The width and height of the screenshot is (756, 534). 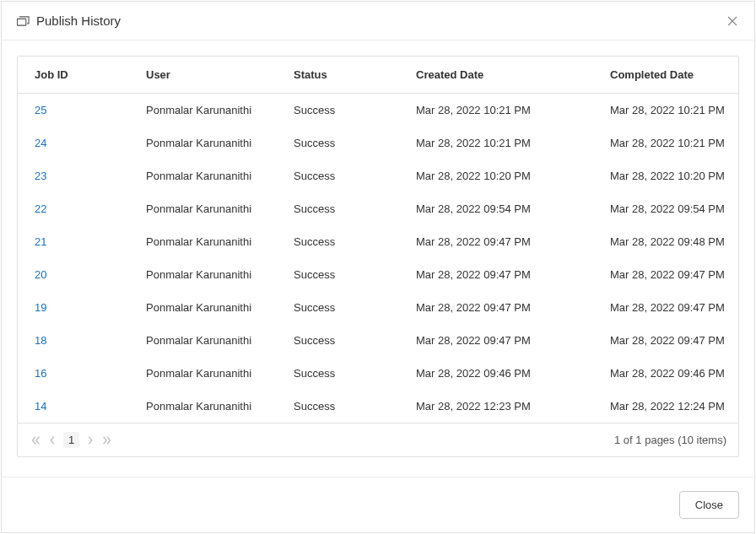 I want to click on cell-created: Mar 28, 2022 12:23 PM, so click(x=513, y=407).